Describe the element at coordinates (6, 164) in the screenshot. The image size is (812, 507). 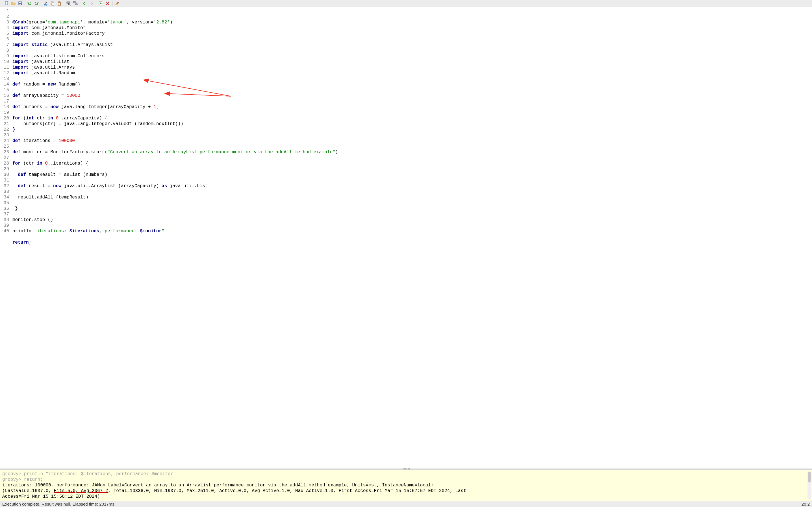
I see `line-number: 28` at that location.